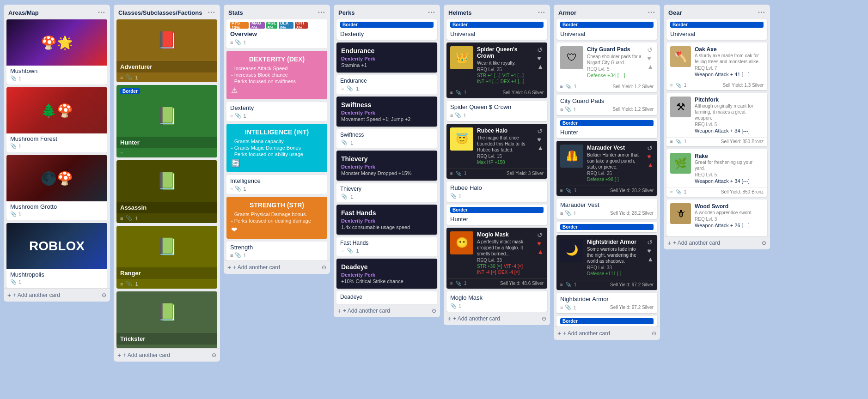 This screenshot has height=399, width=868. What do you see at coordinates (167, 355) in the screenshot?
I see `add-card-classes: + + Add another card ⊙` at bounding box center [167, 355].